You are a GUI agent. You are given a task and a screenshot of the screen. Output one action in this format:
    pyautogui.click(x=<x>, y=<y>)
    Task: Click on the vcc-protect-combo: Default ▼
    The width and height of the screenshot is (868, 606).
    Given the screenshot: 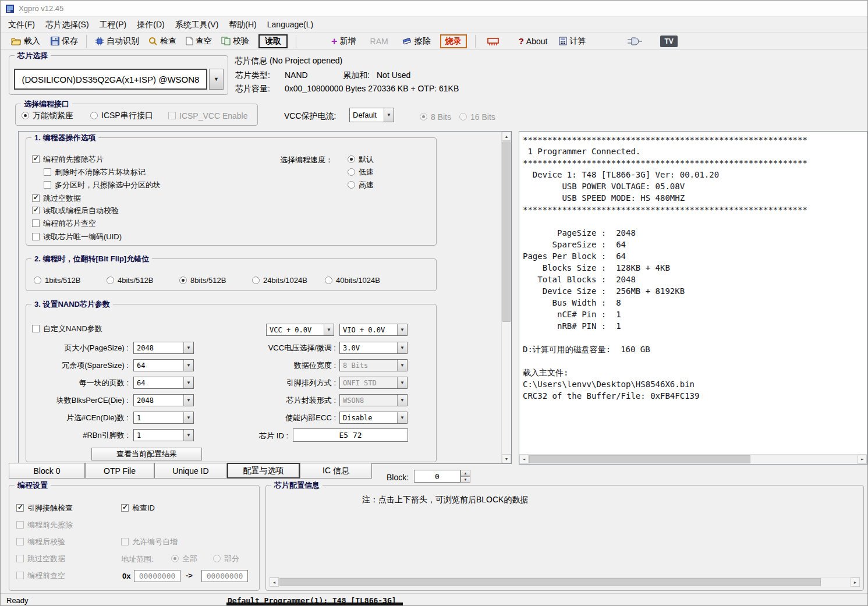 What is the action you would take?
    pyautogui.click(x=371, y=115)
    